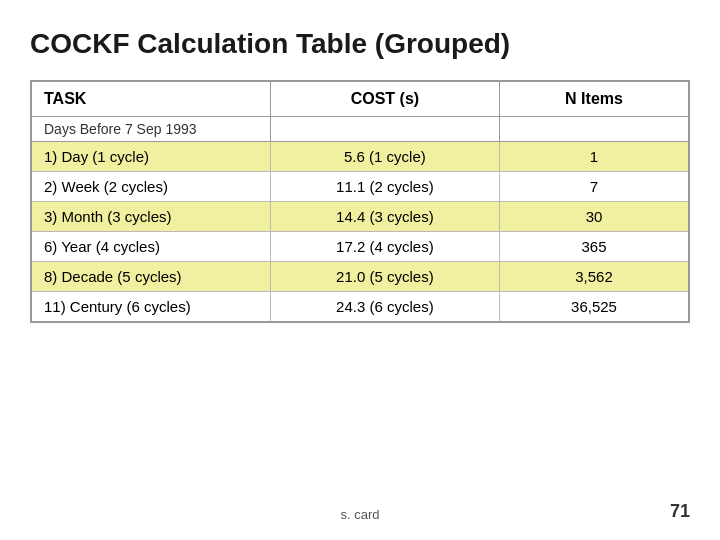 Image resolution: width=720 pixels, height=540 pixels. Describe the element at coordinates (360, 157) in the screenshot. I see `table-row: 1) Day (1 cycle)5.6 (1 cycle)1` at that location.